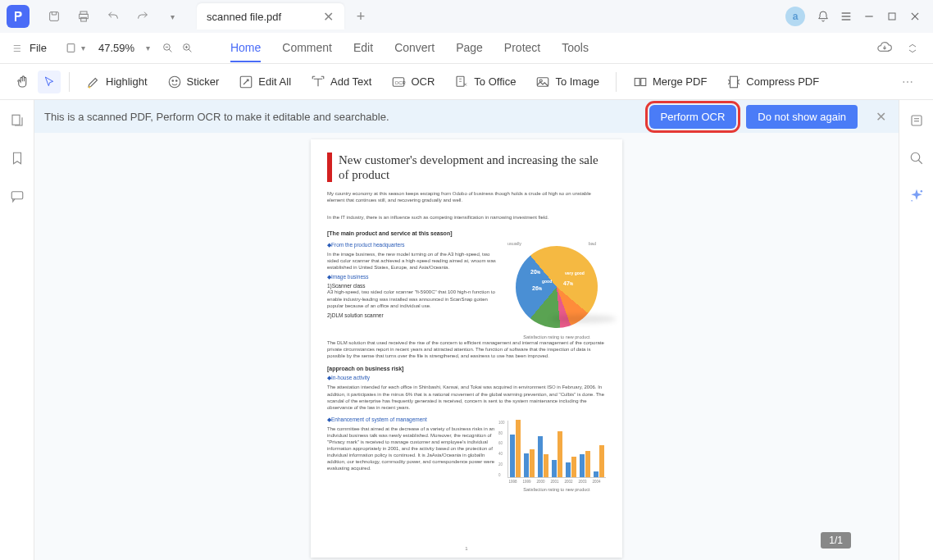 The width and height of the screenshot is (933, 560). Describe the element at coordinates (328, 16) in the screenshot. I see `close-tab-icon: ✕` at that location.